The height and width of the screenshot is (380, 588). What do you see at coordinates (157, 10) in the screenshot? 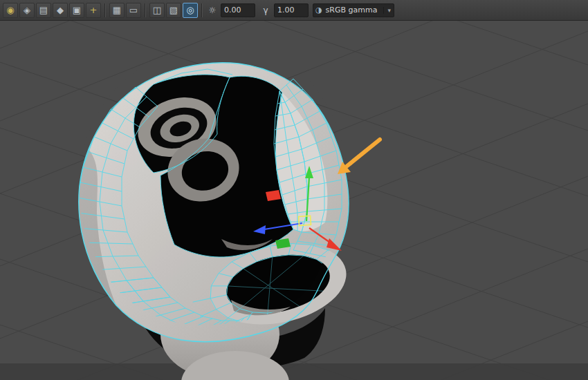
I see `resolution-gate-icon: ◫` at bounding box center [157, 10].